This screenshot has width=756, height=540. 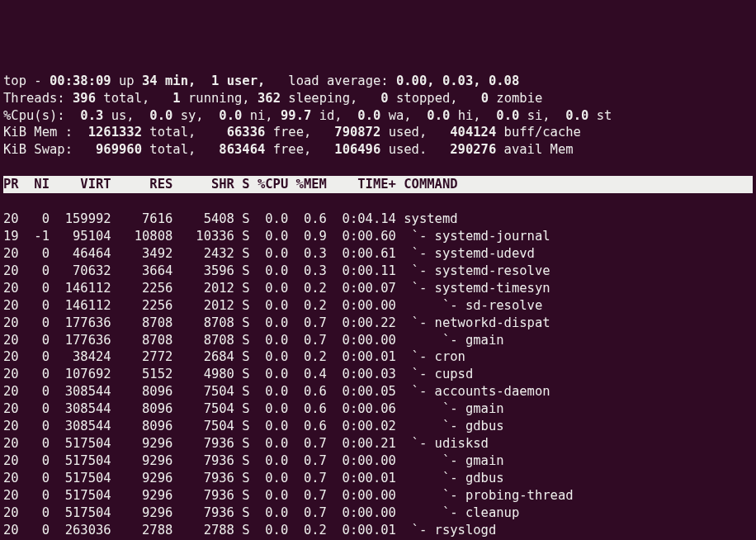 What do you see at coordinates (378, 132) in the screenshot?
I see `summary-mem: KiB Mem : 1261332 total, 66336 free, 790…` at bounding box center [378, 132].